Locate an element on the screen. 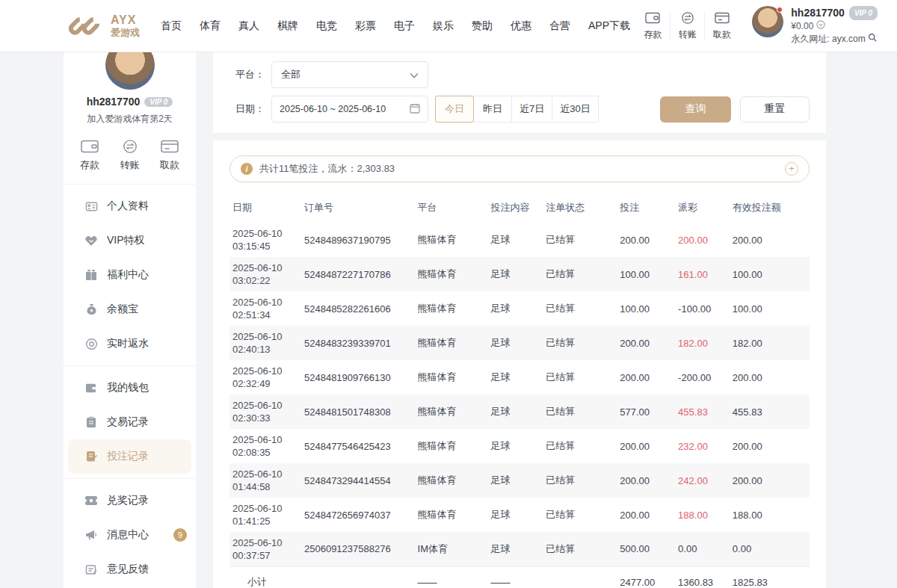  nav-item-2: 真人 is located at coordinates (249, 26).